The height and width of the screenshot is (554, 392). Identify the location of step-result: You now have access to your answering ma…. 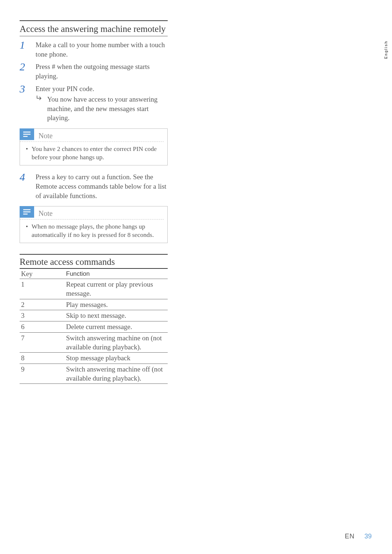
(102, 109).